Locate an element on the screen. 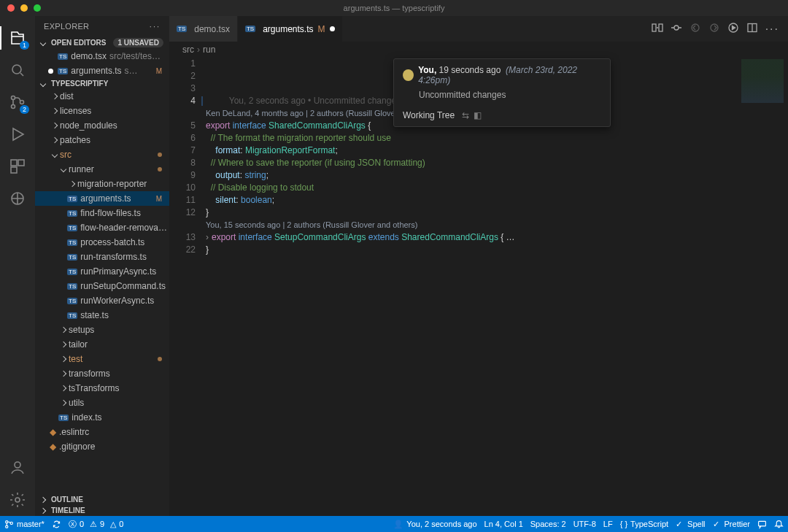  status-spell: Spell is located at coordinates (690, 524).